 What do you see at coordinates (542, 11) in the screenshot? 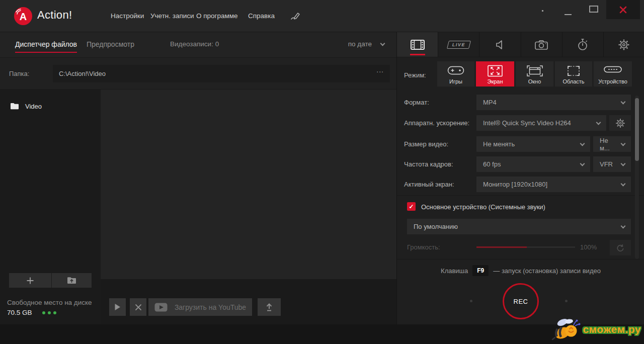
I see `titlebar-dot` at bounding box center [542, 11].